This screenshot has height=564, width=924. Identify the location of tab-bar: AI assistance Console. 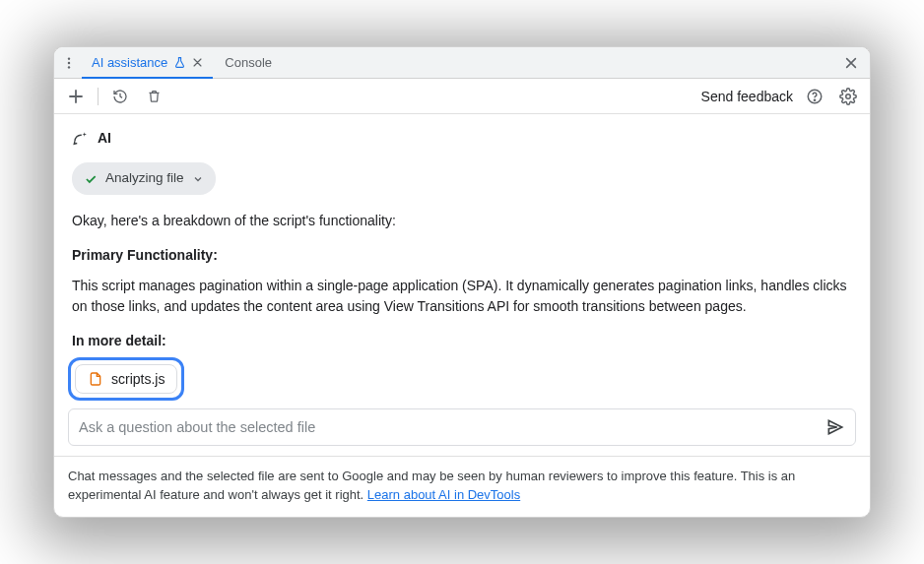
(462, 63).